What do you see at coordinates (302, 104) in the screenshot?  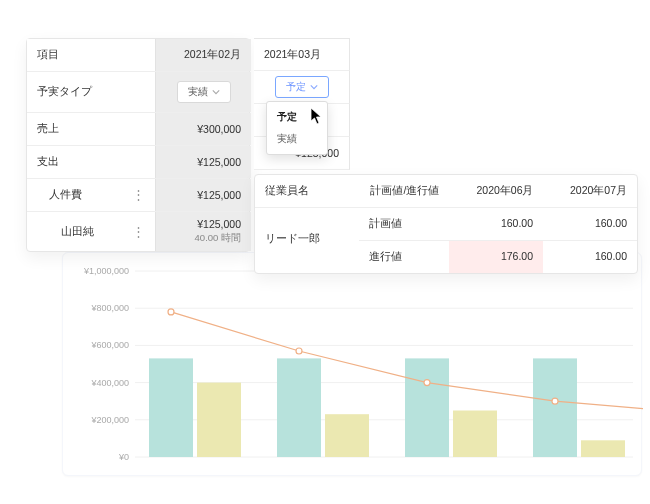 I see `col-2021-03: 2021年03月 予定 予定 実績 000 ¥125,000` at bounding box center [302, 104].